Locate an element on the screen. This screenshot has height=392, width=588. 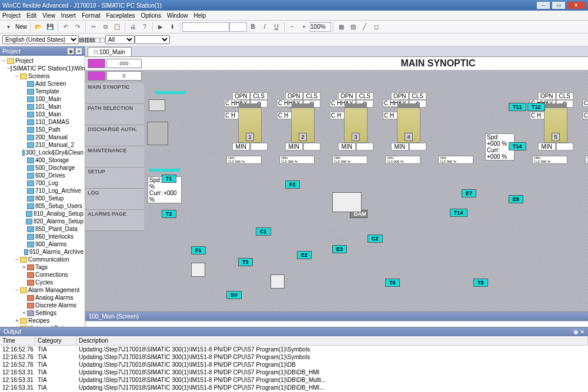
language-select: English (United States) is located at coordinates (41, 40).